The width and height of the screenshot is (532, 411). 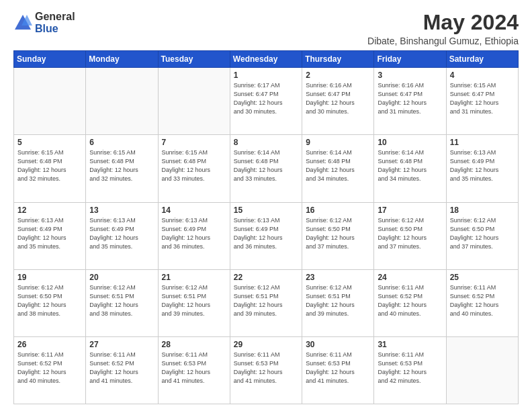 I want to click on weekday-header-tuesday: Tuesday, so click(x=193, y=59).